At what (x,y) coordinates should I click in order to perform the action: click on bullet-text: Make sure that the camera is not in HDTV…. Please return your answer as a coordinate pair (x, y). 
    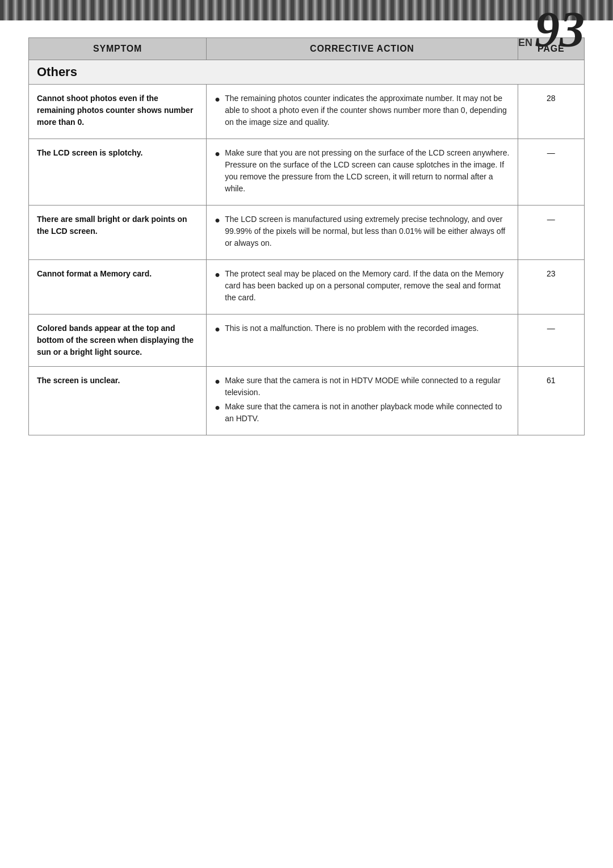
    Looking at the image, I should click on (367, 387).